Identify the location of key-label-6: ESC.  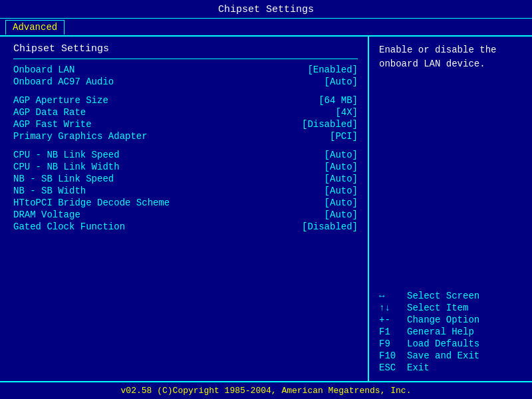
(393, 368).